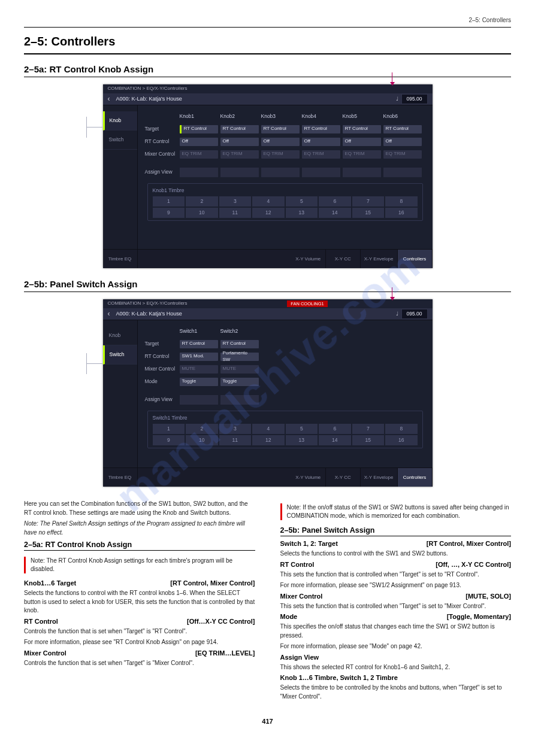 The width and height of the screenshot is (535, 756). I want to click on subsection-switch-title: 2–5b: Panel Switch Assign, so click(267, 286).